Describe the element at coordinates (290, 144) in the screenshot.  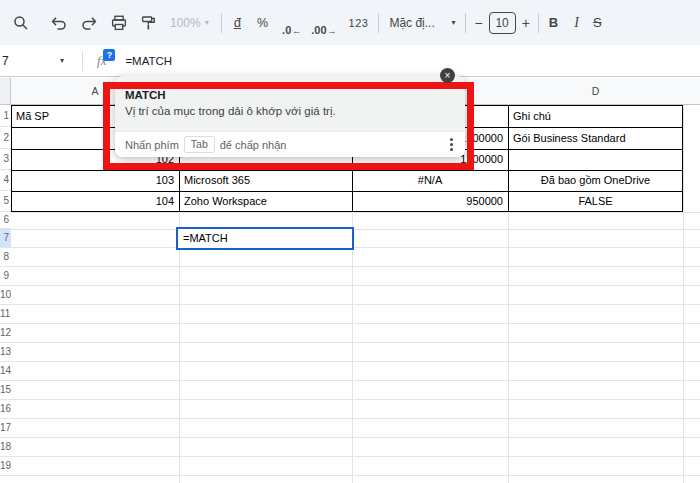
I see `popup-footer: Nhấn phím Tab để chấp nhận` at that location.